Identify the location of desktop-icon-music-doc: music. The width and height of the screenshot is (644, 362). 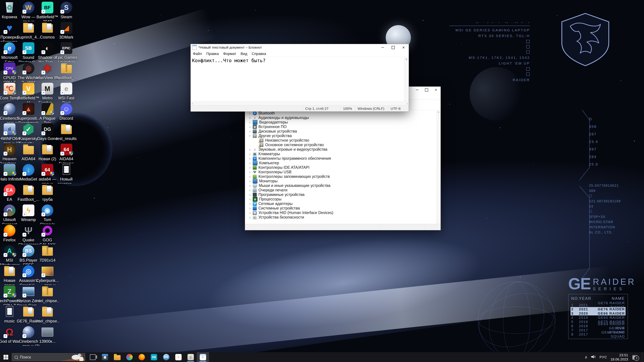
(10, 315).